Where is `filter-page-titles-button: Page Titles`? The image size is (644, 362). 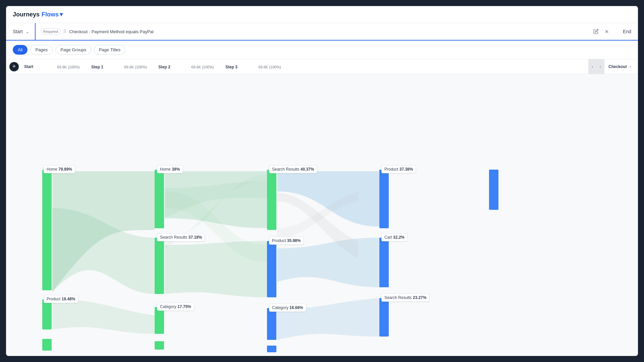 filter-page-titles-button: Page Titles is located at coordinates (110, 50).